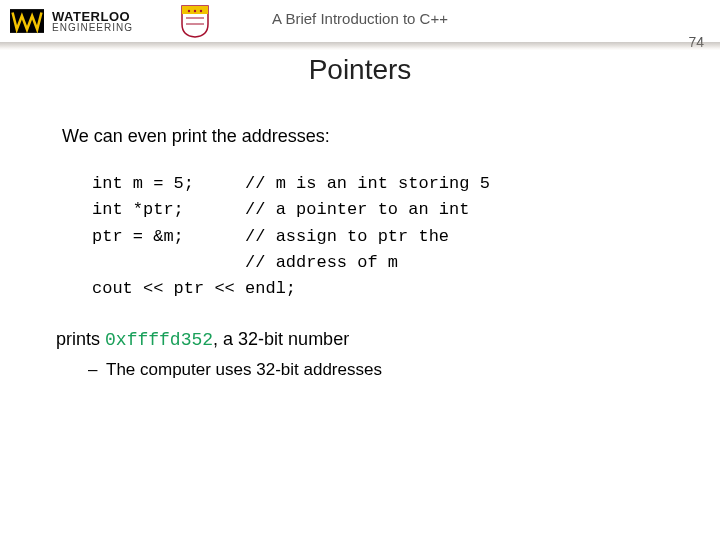  What do you see at coordinates (368, 340) in the screenshot?
I see `result-line: prints 0xffffd352, a 32-bit number` at bounding box center [368, 340].